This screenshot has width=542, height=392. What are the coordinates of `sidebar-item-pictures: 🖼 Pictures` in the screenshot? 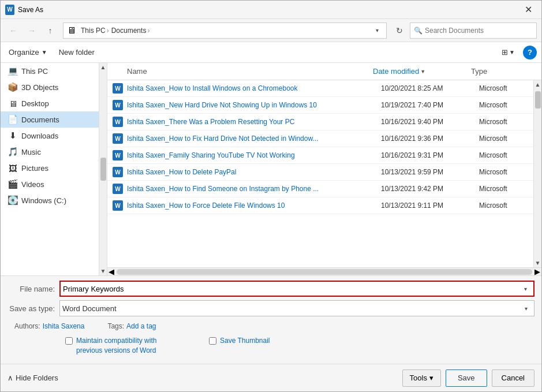 It's located at (50, 168).